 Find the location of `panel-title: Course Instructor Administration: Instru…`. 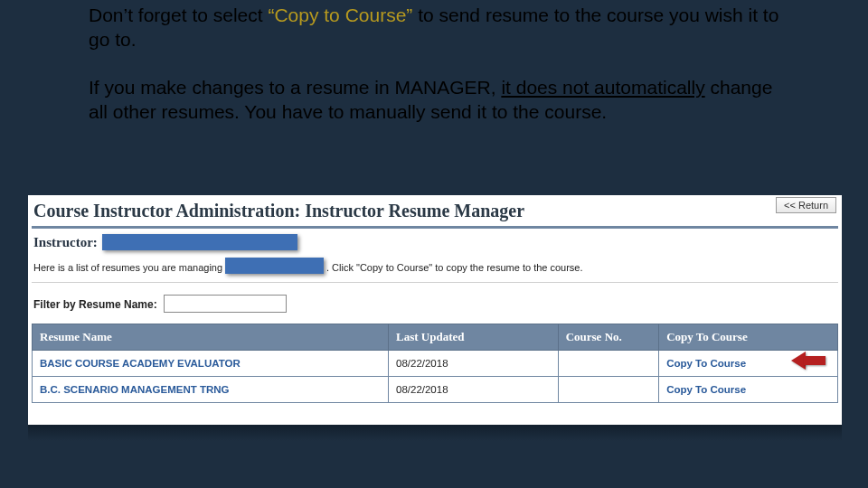

panel-title: Course Instructor Administration: Instru… is located at coordinates (278, 211).